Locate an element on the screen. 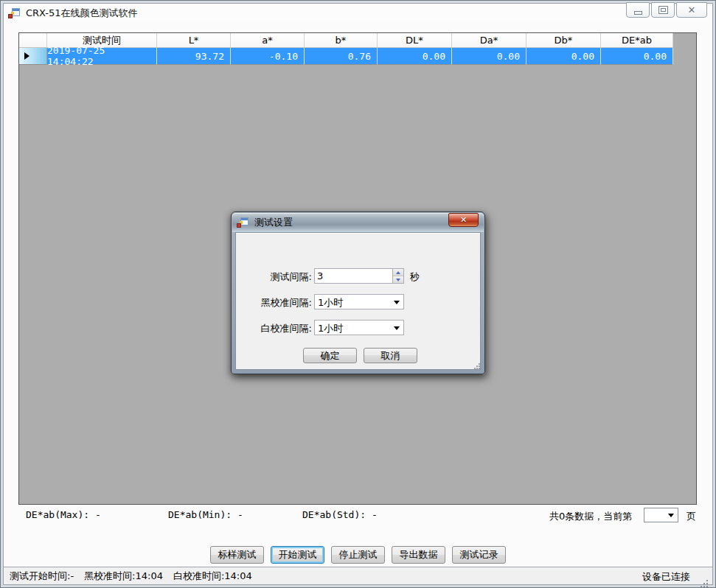  col-header-DEab: DE*ab is located at coordinates (637, 41).